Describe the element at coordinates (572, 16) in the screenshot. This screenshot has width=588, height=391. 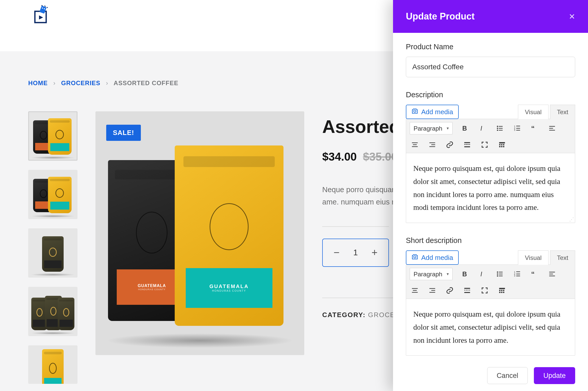
I see `close-icon: ✕` at that location.